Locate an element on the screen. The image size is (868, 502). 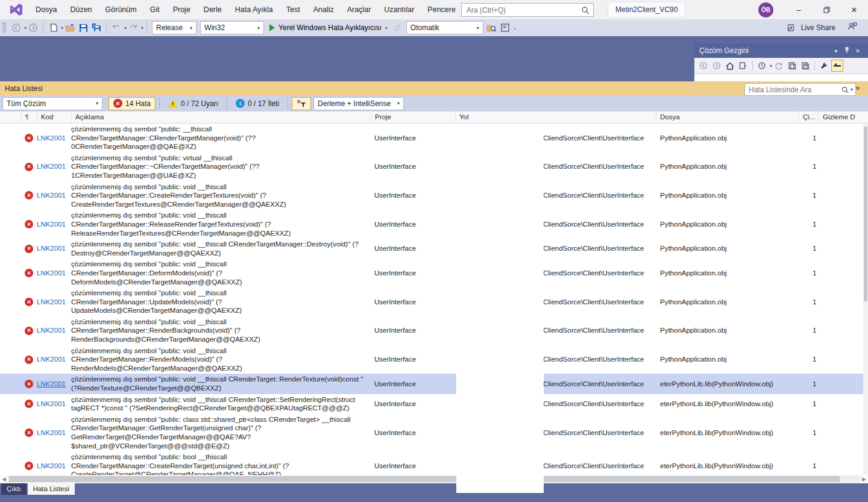
menu-item: Test is located at coordinates (293, 10).